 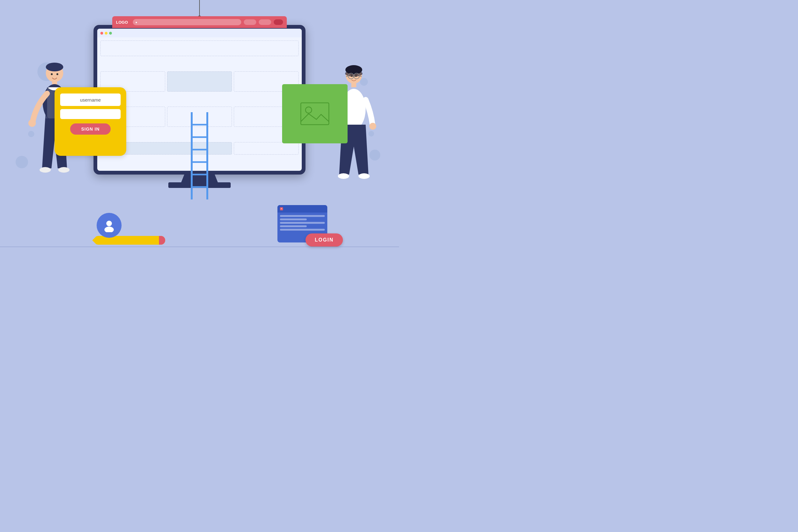 I want to click on signin-label: SIGN IN, so click(x=90, y=129).